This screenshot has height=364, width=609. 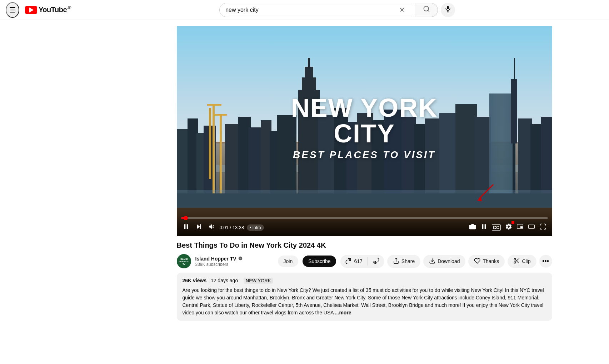 What do you see at coordinates (509, 228) in the screenshot?
I see `settings-button` at bounding box center [509, 228].